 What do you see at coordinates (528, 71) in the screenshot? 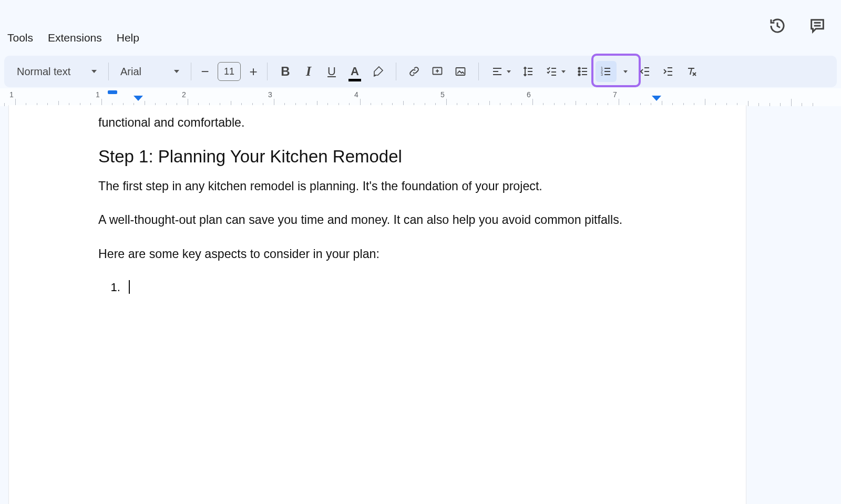
I see `line-spacing-button` at bounding box center [528, 71].